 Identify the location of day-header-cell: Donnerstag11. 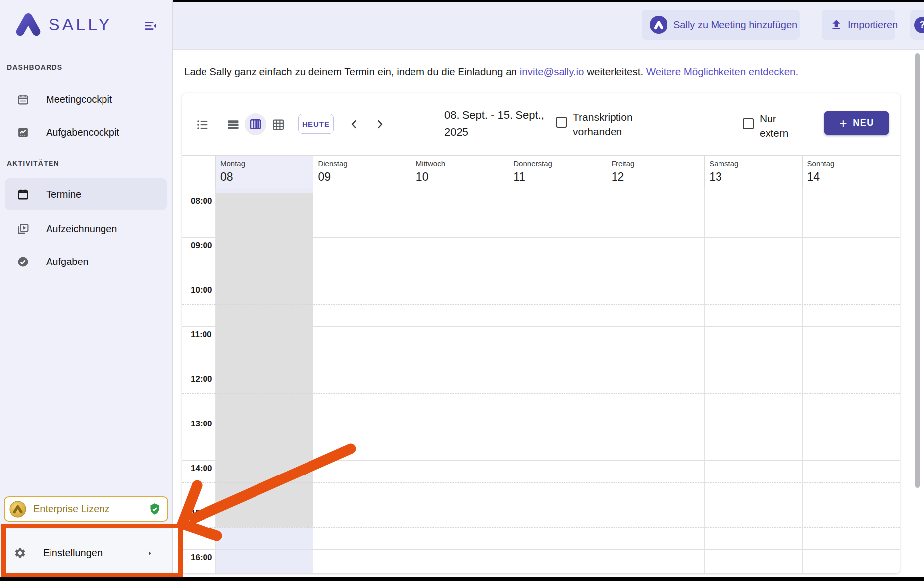
(558, 172).